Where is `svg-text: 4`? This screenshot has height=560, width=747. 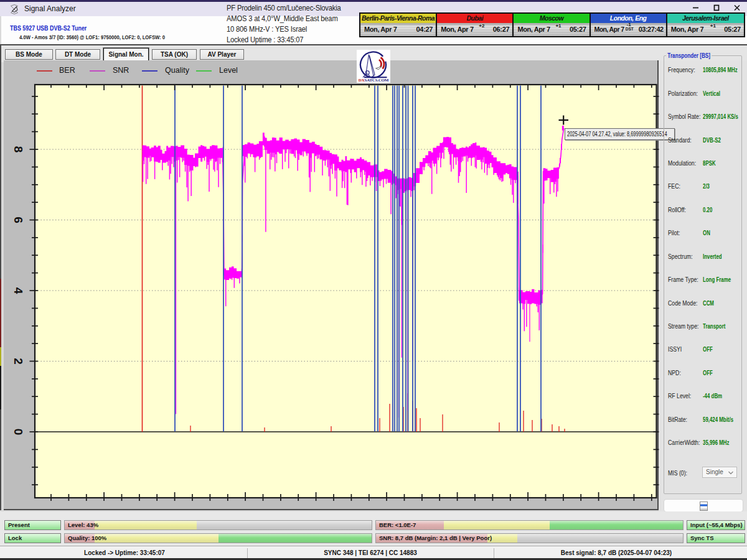
svg-text: 4 is located at coordinates (19, 291).